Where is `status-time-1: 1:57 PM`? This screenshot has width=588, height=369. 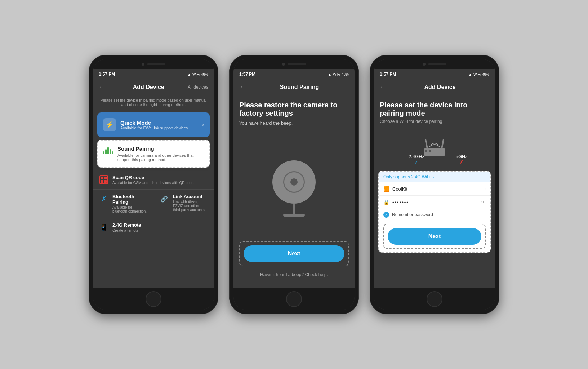
status-time-1: 1:57 PM is located at coordinates (107, 74).